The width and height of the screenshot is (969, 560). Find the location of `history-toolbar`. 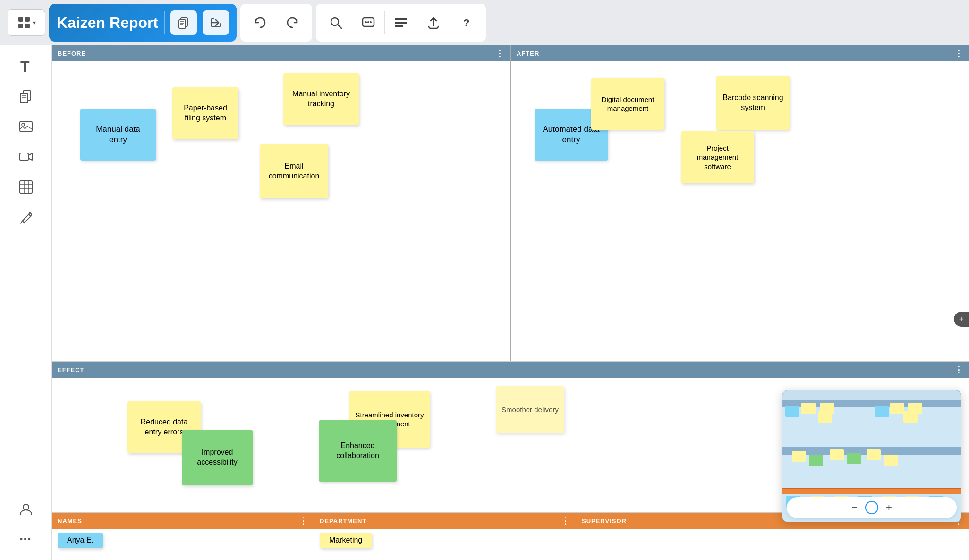

history-toolbar is located at coordinates (276, 23).